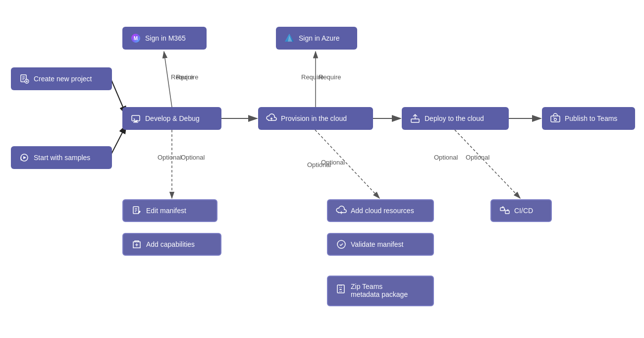 The width and height of the screenshot is (644, 338). I want to click on zip-teams-label-1: Zip Teams, so click(379, 286).